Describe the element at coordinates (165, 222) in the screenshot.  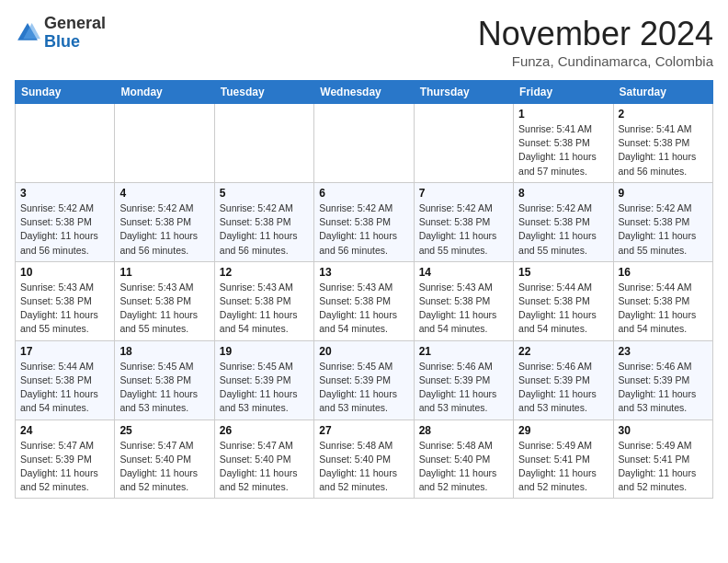
I see `calendar-cell: 4Sunrise: 5:42 AMSunset: 5:38 PMDaylight…` at that location.